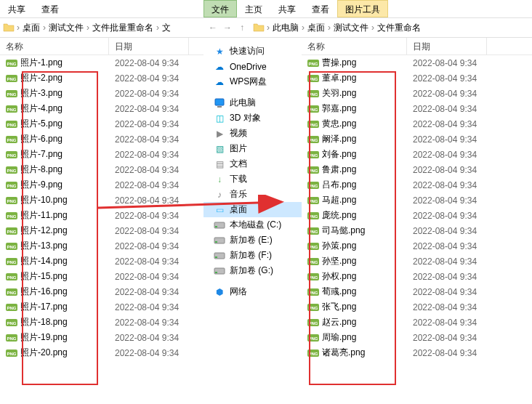  I want to click on downloads-icon: ↓, so click(219, 179).